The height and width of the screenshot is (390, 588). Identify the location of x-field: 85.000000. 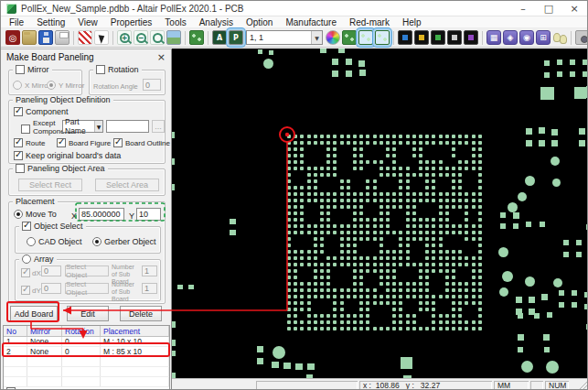
(102, 214).